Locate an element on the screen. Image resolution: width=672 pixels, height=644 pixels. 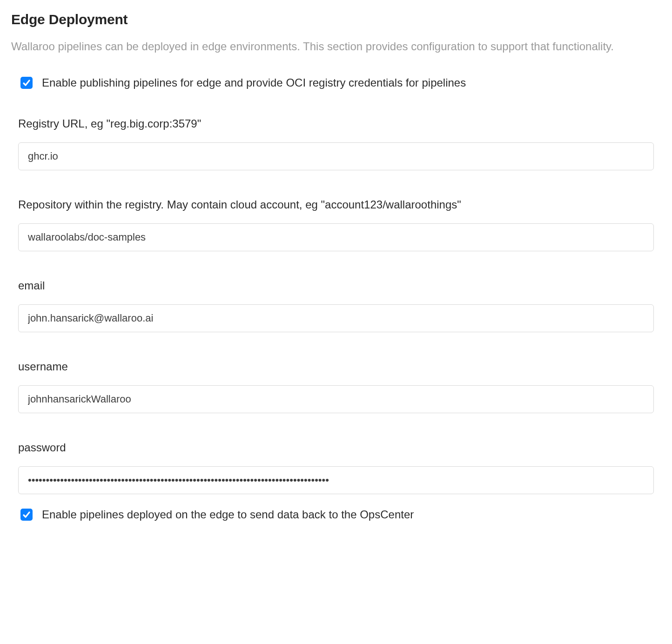
username-label: username is located at coordinates (336, 367).